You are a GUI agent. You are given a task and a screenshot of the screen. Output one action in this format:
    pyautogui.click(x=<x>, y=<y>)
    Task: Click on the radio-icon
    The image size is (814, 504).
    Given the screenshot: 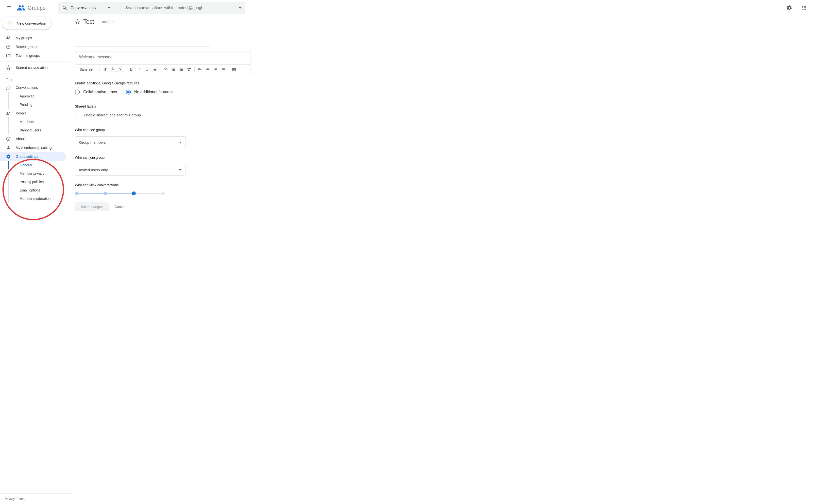 What is the action you would take?
    pyautogui.click(x=77, y=92)
    